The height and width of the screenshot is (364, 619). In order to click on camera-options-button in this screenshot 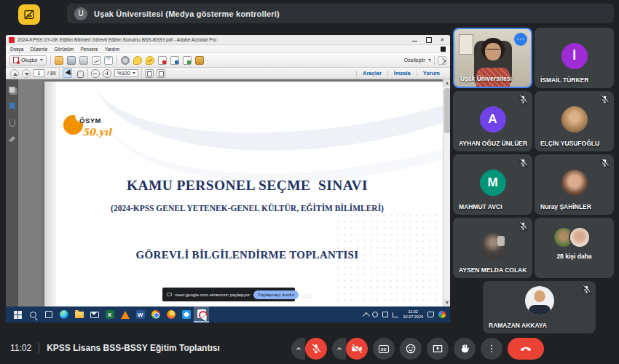, I will do `click(339, 349)`.